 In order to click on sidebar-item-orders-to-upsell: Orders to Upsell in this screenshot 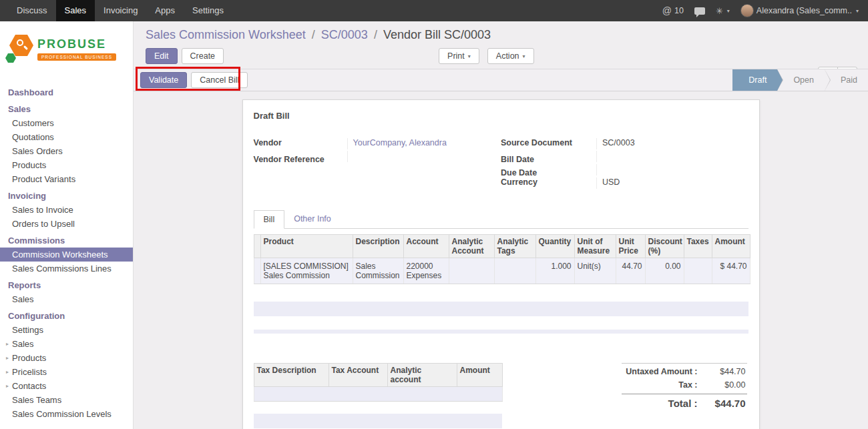, I will do `click(67, 224)`.